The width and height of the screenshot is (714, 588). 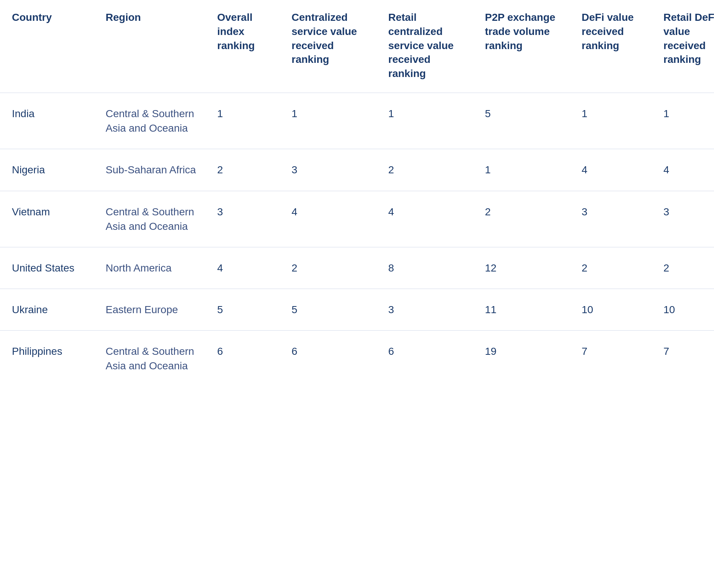 I want to click on cell-p2p: 2, so click(x=524, y=219).